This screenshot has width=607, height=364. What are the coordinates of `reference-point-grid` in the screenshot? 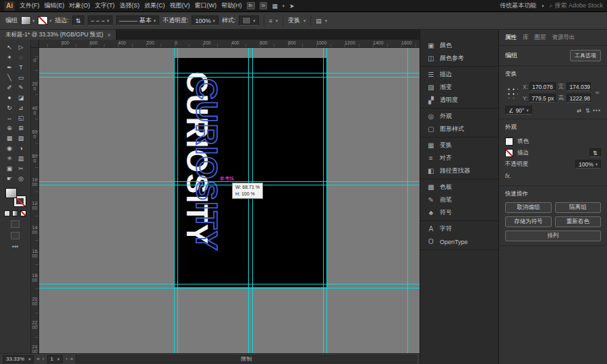 It's located at (512, 92).